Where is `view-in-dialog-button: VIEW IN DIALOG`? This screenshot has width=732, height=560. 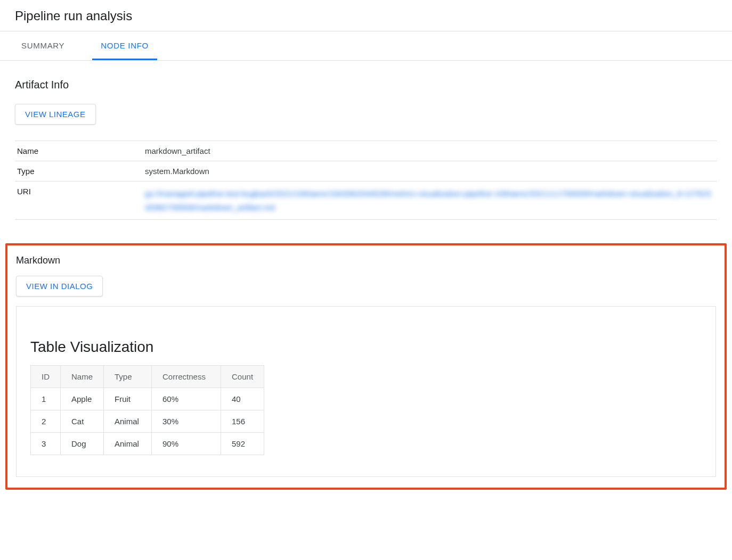
view-in-dialog-button: VIEW IN DIALOG is located at coordinates (60, 286).